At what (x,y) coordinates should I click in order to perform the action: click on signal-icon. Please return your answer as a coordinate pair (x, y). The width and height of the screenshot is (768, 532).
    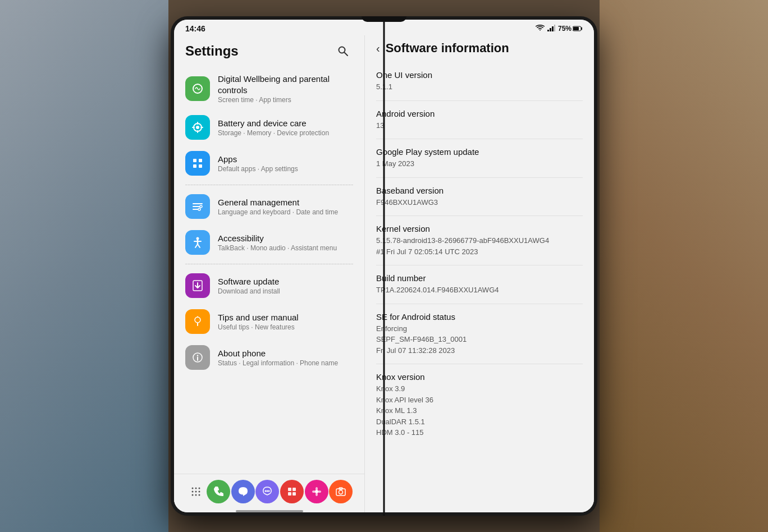
    Looking at the image, I should click on (551, 29).